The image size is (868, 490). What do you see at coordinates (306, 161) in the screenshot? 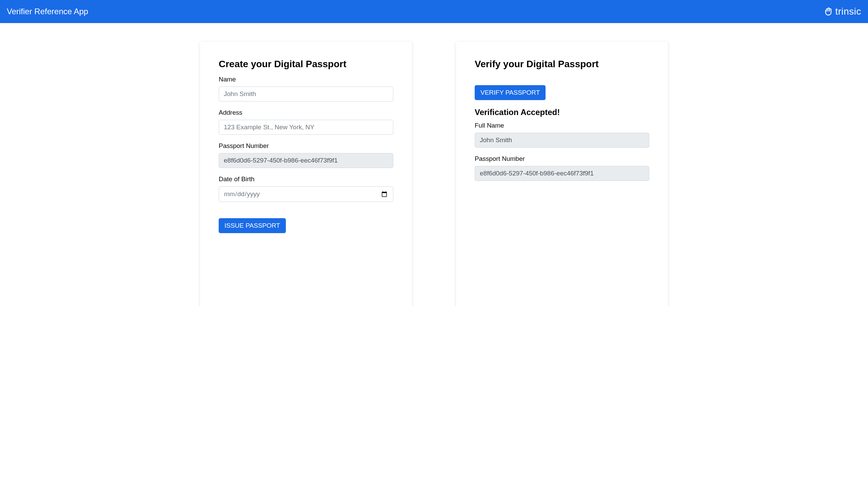
I see `passport-number-input` at bounding box center [306, 161].